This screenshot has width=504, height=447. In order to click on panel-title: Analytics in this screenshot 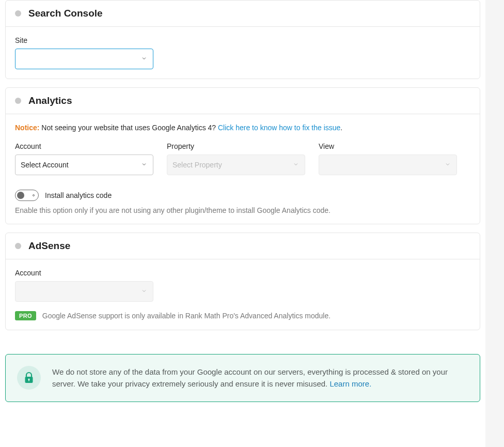, I will do `click(50, 101)`.